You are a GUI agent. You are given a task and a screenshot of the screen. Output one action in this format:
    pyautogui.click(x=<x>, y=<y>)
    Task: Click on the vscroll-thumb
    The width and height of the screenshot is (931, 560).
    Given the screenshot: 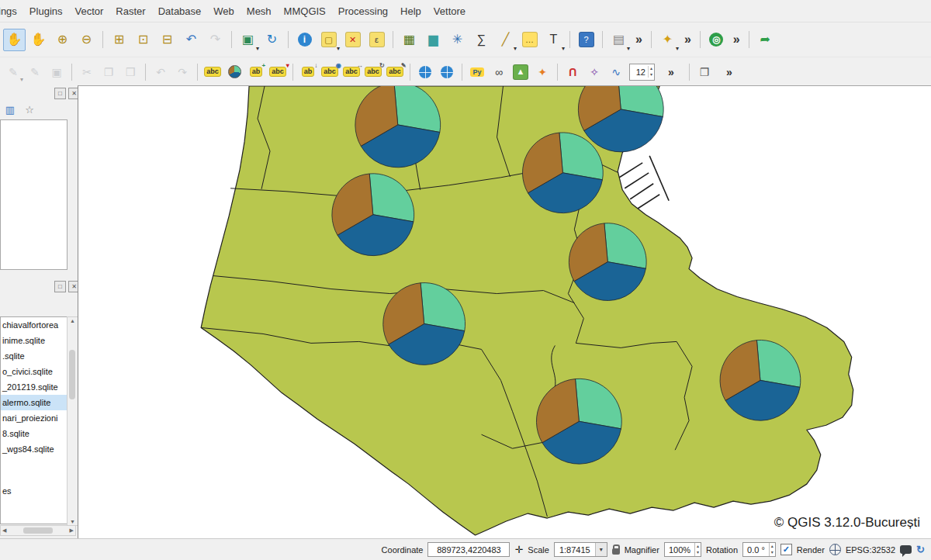 What is the action you would take?
    pyautogui.click(x=72, y=375)
    